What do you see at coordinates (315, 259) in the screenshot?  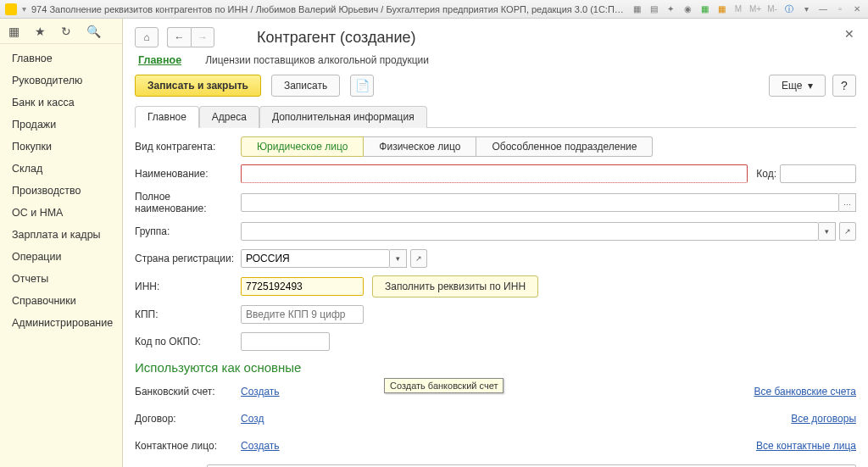 I see `country-input` at bounding box center [315, 259].